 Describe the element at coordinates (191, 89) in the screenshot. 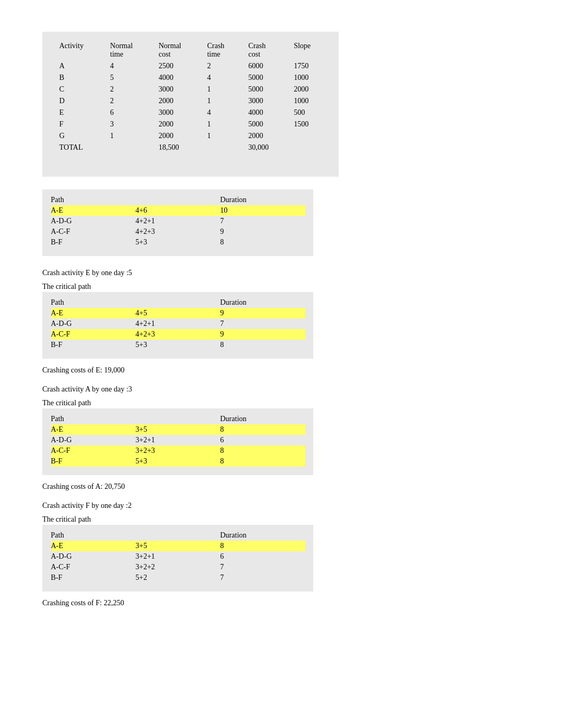

I see `table-row: C23000150002000` at that location.